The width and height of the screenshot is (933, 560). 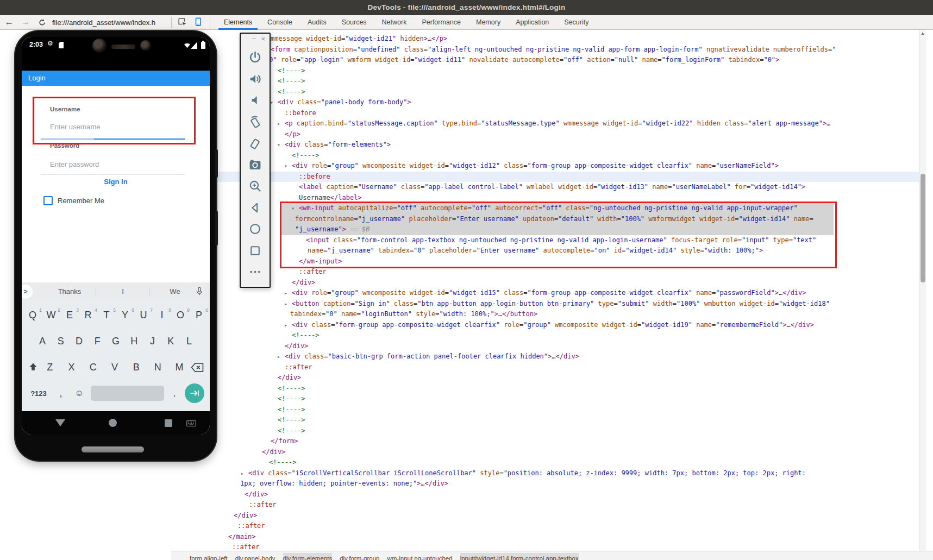 I want to click on backspace-key, so click(x=197, y=367).